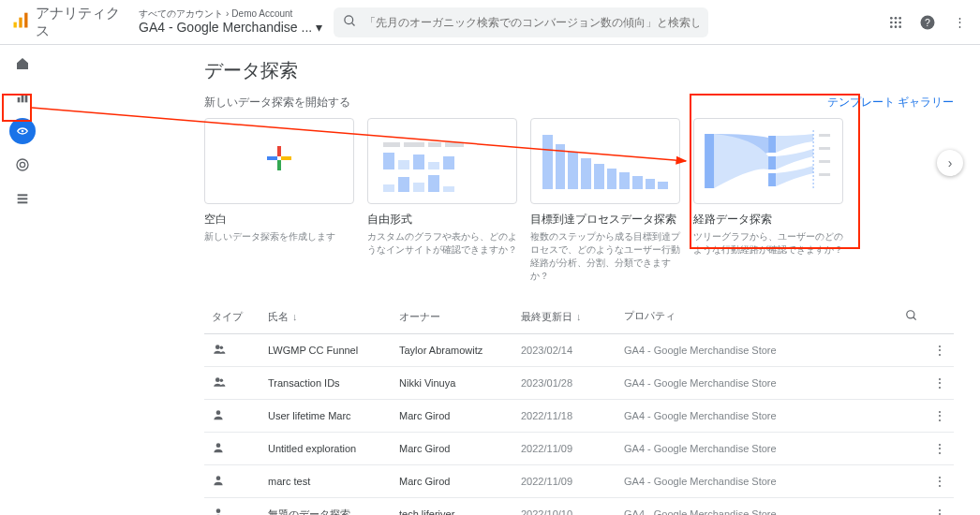 The image size is (980, 515). What do you see at coordinates (319, 28) in the screenshot?
I see `caret-down-icon: ▾` at bounding box center [319, 28].